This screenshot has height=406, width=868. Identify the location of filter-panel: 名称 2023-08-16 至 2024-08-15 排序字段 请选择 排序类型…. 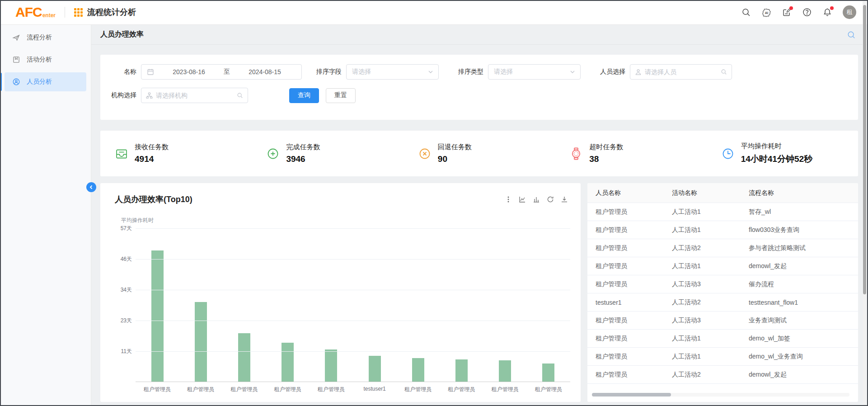
(479, 87).